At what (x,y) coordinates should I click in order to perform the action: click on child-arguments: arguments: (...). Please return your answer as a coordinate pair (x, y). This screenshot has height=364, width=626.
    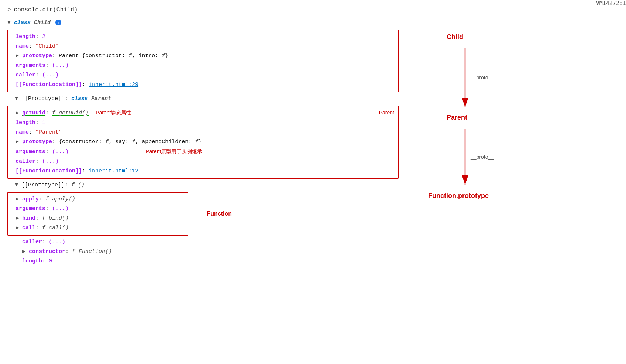
    Looking at the image, I should click on (203, 66).